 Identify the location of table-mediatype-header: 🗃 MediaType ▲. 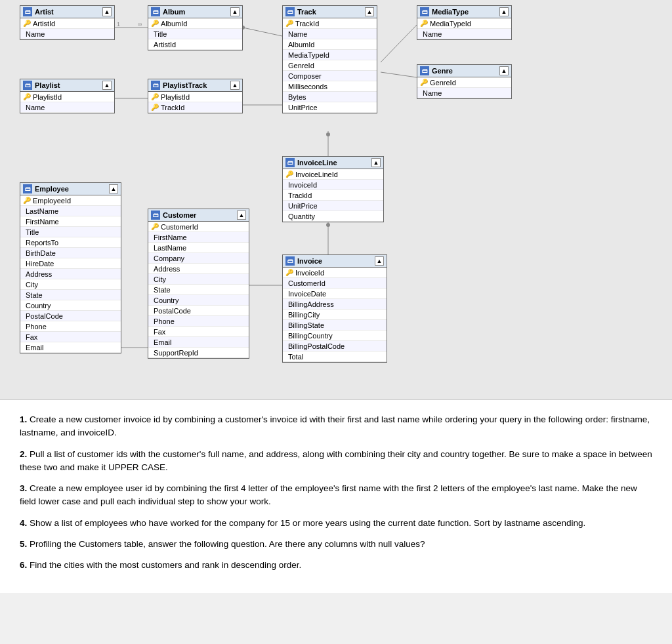
(465, 12).